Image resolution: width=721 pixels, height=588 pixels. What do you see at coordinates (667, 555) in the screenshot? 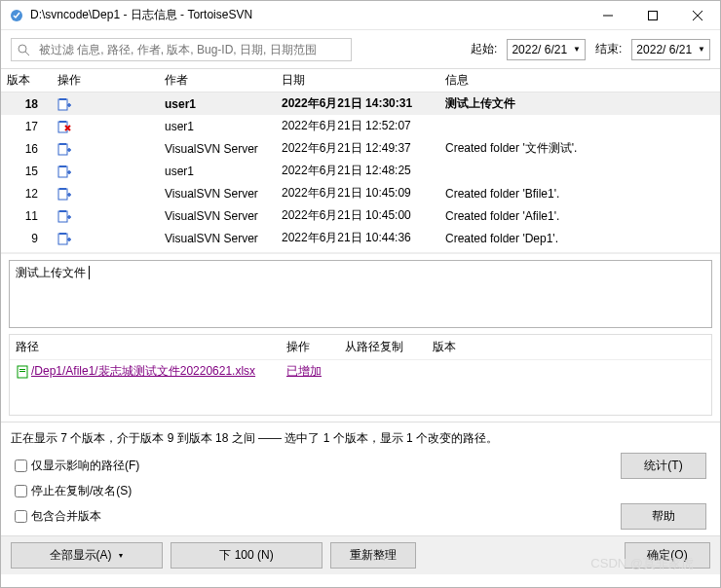
I see `ok-button: 确定(O)` at bounding box center [667, 555].